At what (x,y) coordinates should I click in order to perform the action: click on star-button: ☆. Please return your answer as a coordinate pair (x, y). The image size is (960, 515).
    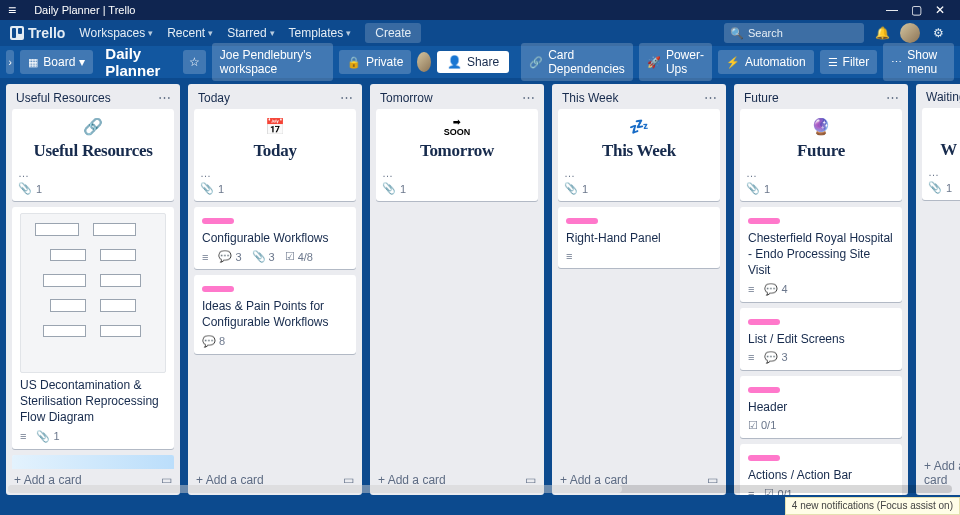
    Looking at the image, I should click on (194, 62).